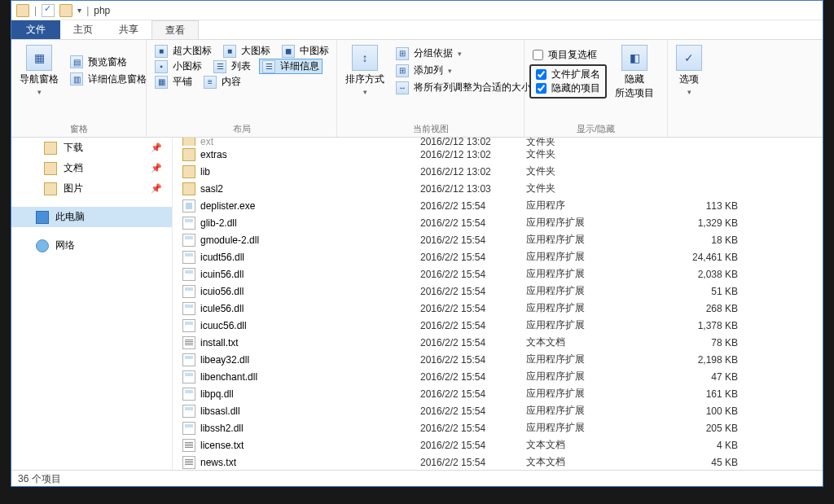  Describe the element at coordinates (498, 428) in the screenshot. I see `list-row: libssh2.dll2016/2/2 15:54应用程序扩展205 KB` at that location.